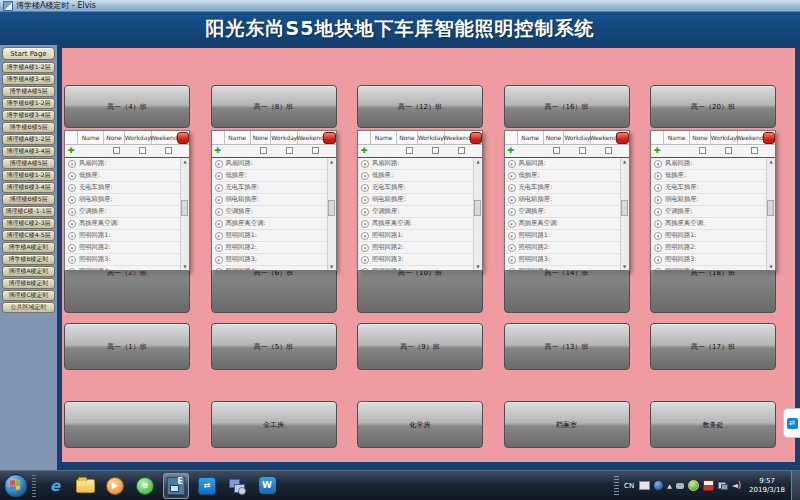 Image resolution: width=800 pixels, height=500 pixels. What do you see at coordinates (713, 424) in the screenshot?
I see `room-button-bottom: 教务处` at bounding box center [713, 424].